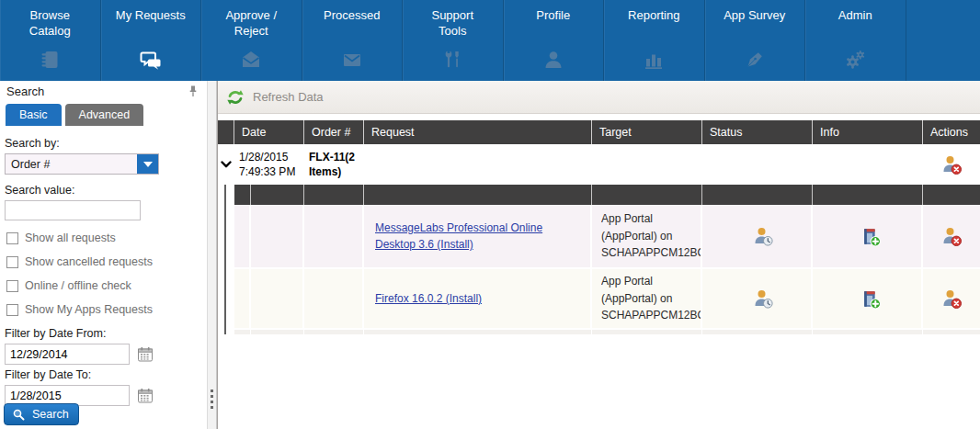 The width and height of the screenshot is (980, 429). I want to click on checkbox-online-offline-check: Online / offline check, so click(104, 286).